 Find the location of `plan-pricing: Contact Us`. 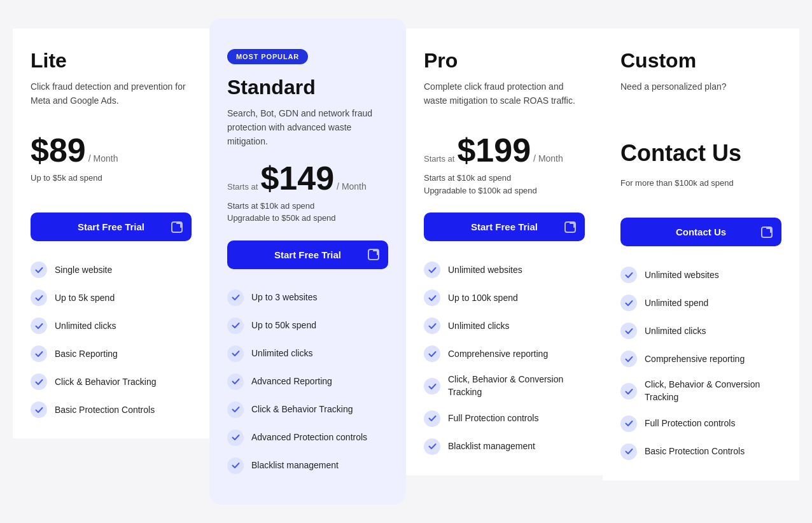

plan-pricing: Contact Us is located at coordinates (701, 153).